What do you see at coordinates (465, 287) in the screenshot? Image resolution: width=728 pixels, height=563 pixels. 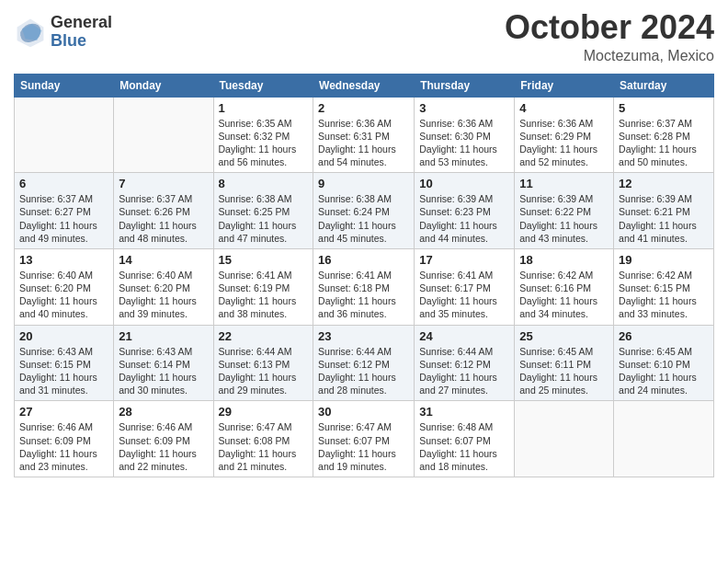 I see `calendar-cell: 17Sunrise: 6:41 AM Sunset: 6:17 PM Dayli…` at bounding box center [465, 287].